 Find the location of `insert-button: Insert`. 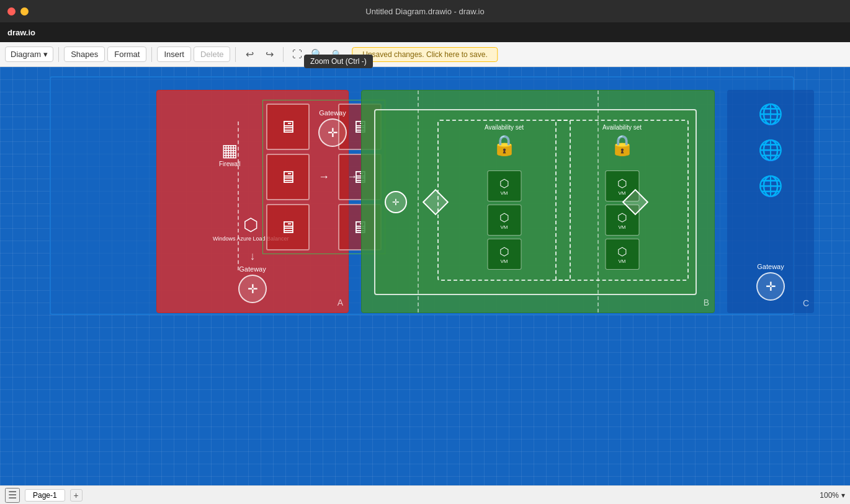

insert-button: Insert is located at coordinates (174, 55).